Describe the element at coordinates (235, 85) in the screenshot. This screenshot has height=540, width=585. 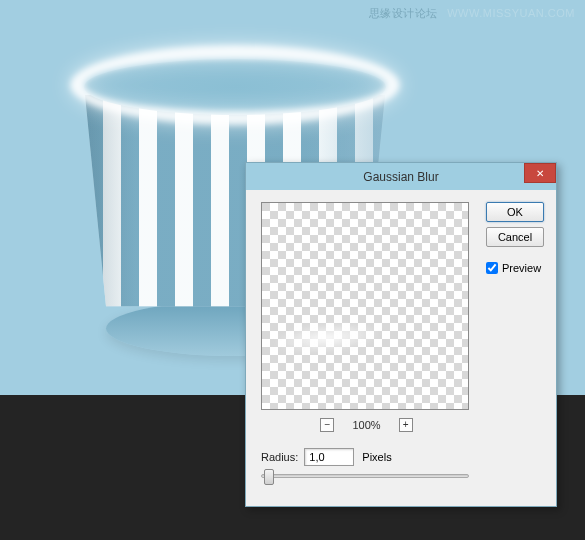
I see `cup-rim` at that location.